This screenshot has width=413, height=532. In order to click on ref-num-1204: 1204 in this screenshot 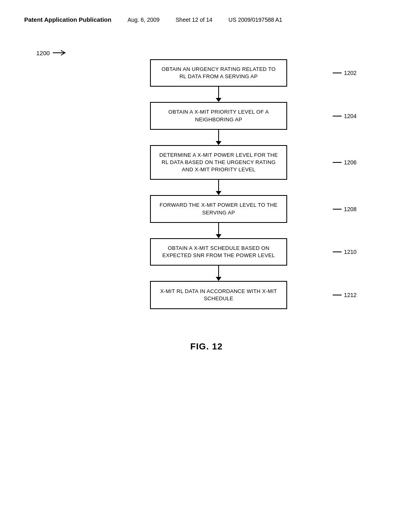, I will do `click(350, 116)`.